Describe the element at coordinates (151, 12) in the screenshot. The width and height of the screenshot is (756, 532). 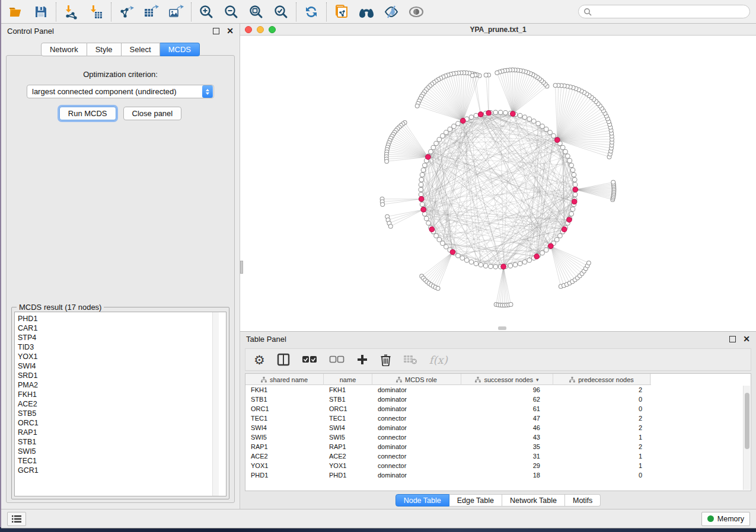
I see `export-table-icon` at that location.